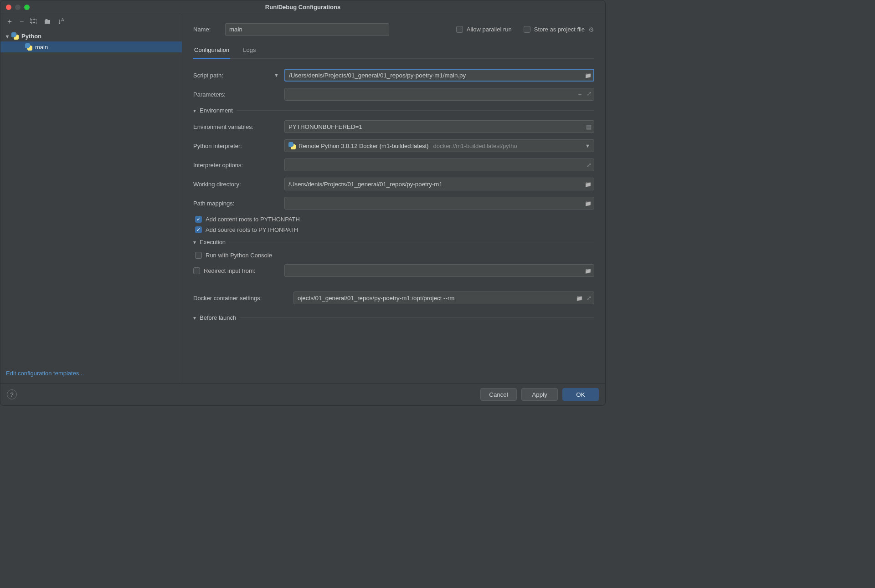  What do you see at coordinates (10, 21) in the screenshot?
I see `add-config-icon: ＋` at bounding box center [10, 21].